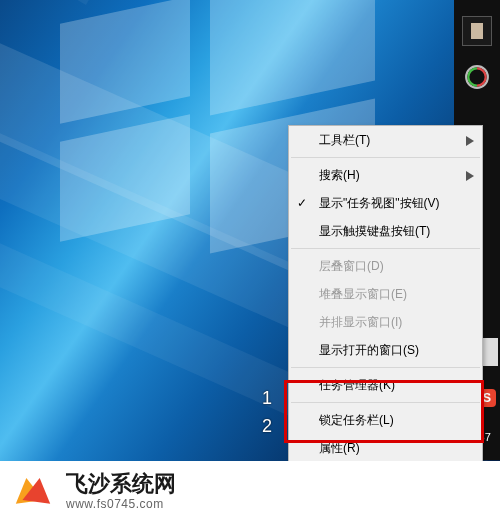 The image size is (500, 521). Describe the element at coordinates (250, 491) in the screenshot. I see `branding-footer: 飞沙系统网 www.fs0745.com` at that location.